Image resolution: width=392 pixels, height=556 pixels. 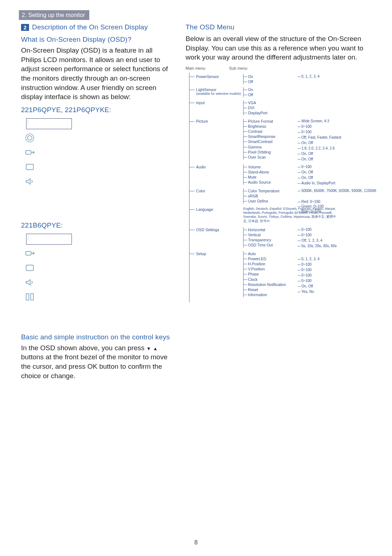 What do you see at coordinates (321, 121) in the screenshot?
I see `menu-value-item: Wide Screen, 4:3` at bounding box center [321, 121].